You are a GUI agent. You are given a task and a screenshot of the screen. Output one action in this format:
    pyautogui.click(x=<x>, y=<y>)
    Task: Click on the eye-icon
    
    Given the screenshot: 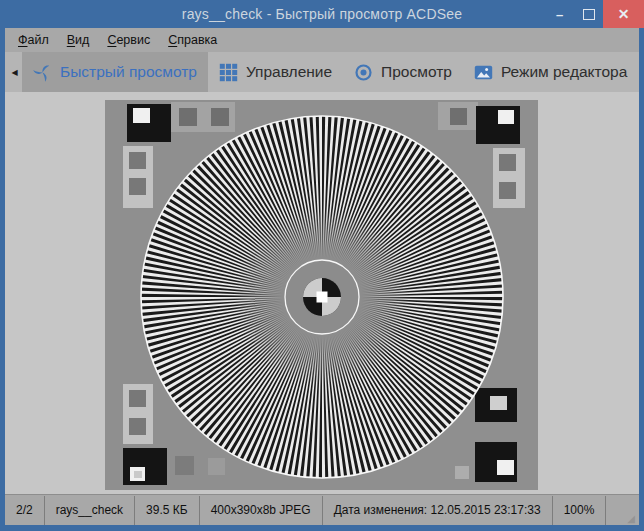 What is the action you would take?
    pyautogui.click(x=364, y=72)
    